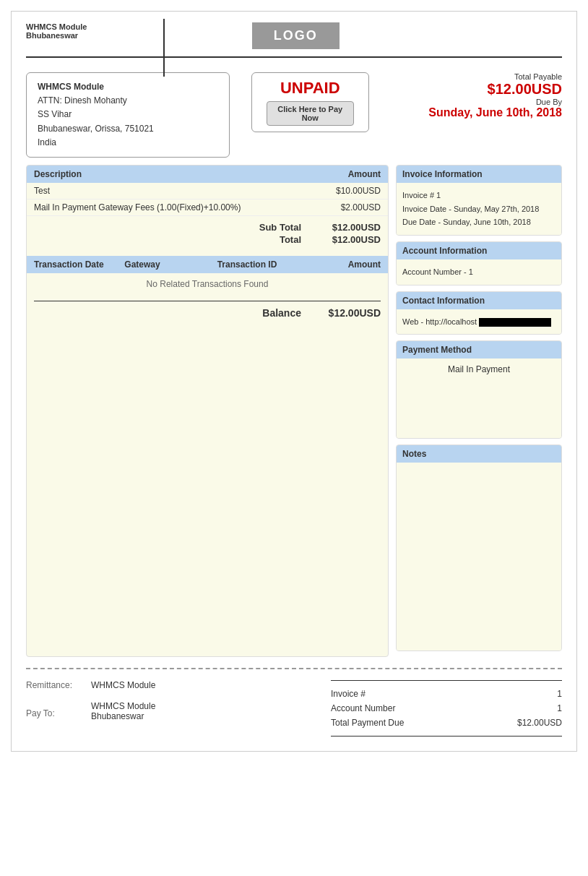 The image size is (588, 876). Describe the element at coordinates (175, 191) in the screenshot. I see `item-description-0: Test` at that location.